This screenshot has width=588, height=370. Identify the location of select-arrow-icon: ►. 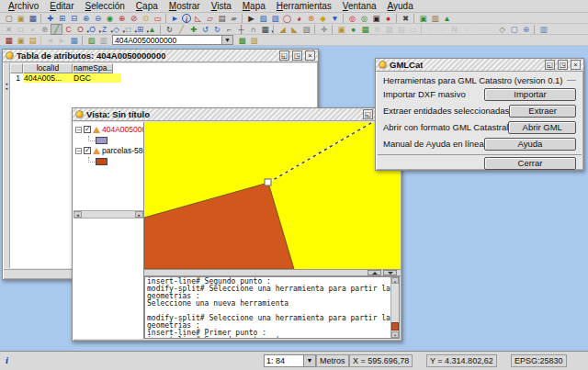
(175, 18).